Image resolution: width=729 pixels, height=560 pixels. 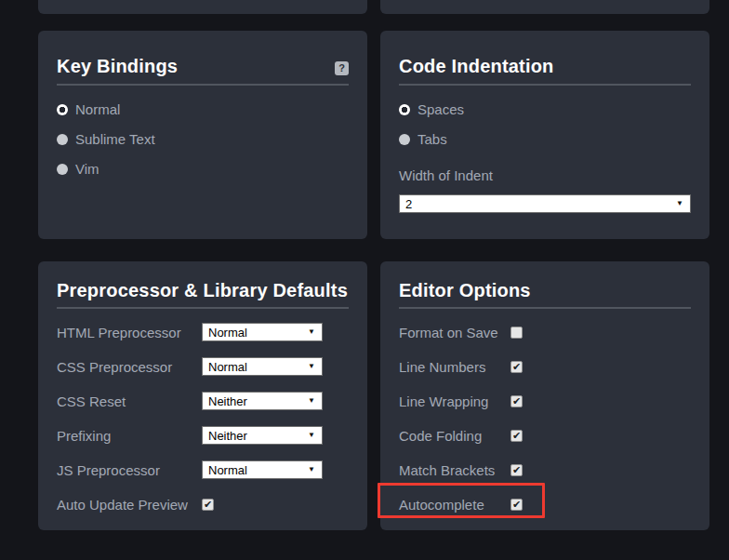 What do you see at coordinates (409, 205) in the screenshot?
I see `select-value: 2` at bounding box center [409, 205].